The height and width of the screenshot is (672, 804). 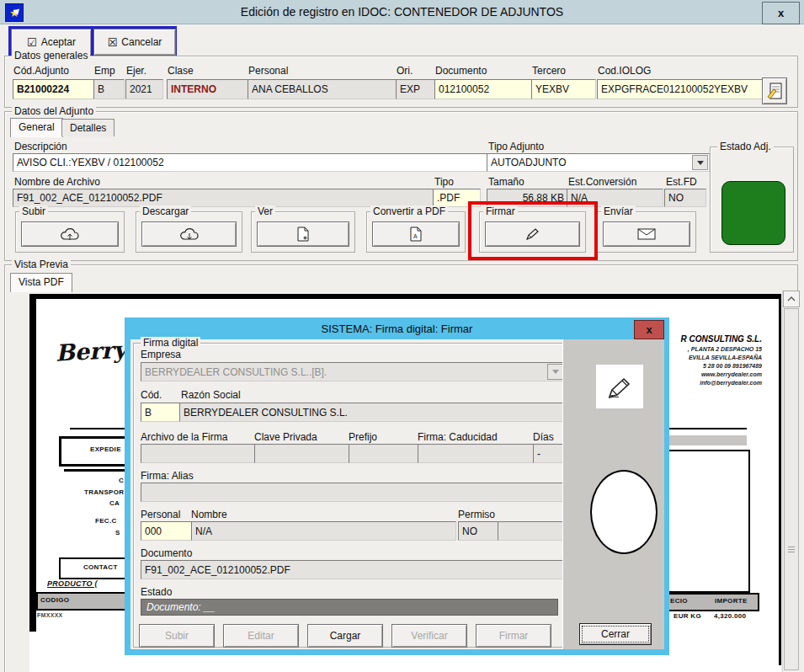 I want to click on dropdown-arrow-icon, so click(x=700, y=163).